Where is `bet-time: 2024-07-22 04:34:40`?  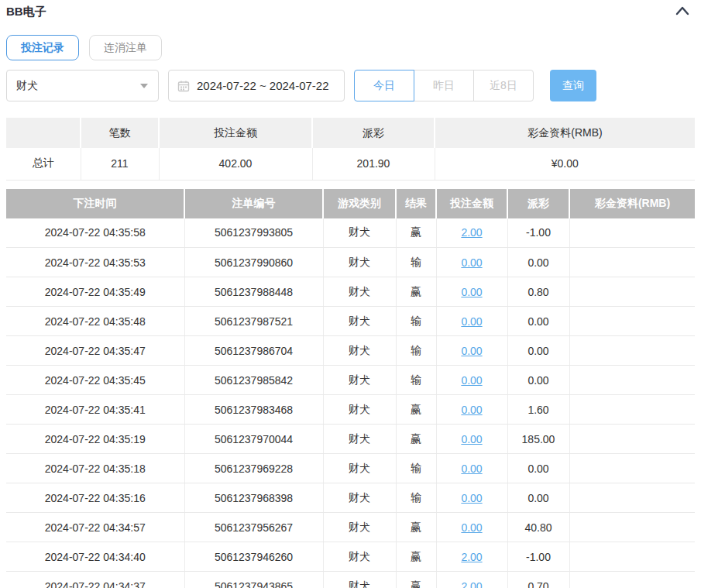
bet-time: 2024-07-22 04:34:40 is located at coordinates (95, 557).